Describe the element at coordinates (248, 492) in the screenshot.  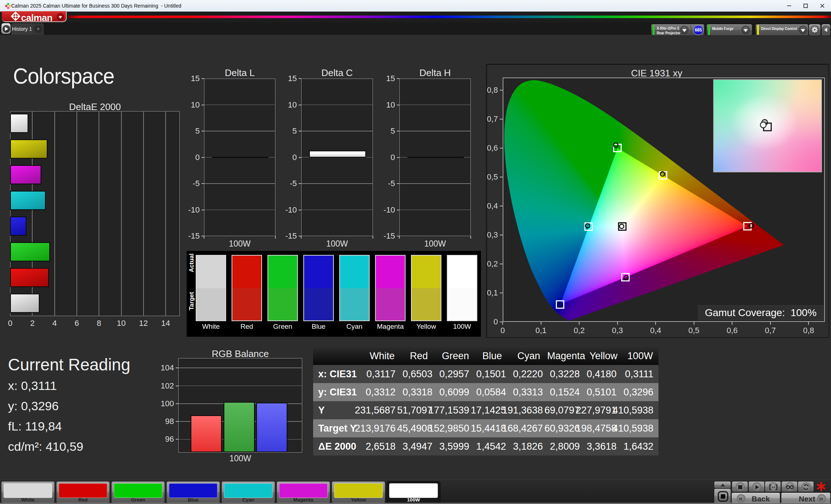
I see `patch-button-cyan: Cyan` at that location.